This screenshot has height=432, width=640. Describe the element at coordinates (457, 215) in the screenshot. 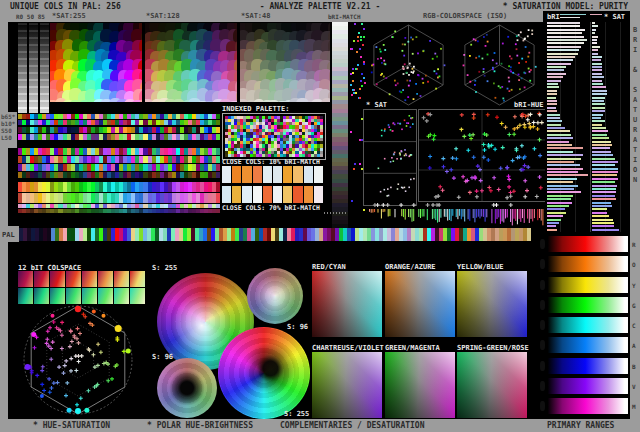

I see `hue-histogram-svg` at that location.